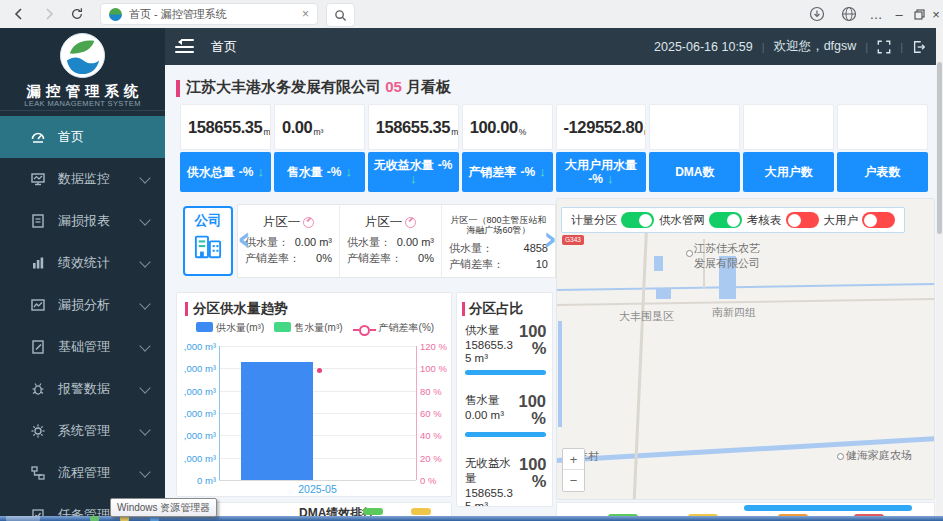 The height and width of the screenshot is (521, 943). What do you see at coordinates (340, 15) in the screenshot?
I see `search-button` at bounding box center [340, 15].